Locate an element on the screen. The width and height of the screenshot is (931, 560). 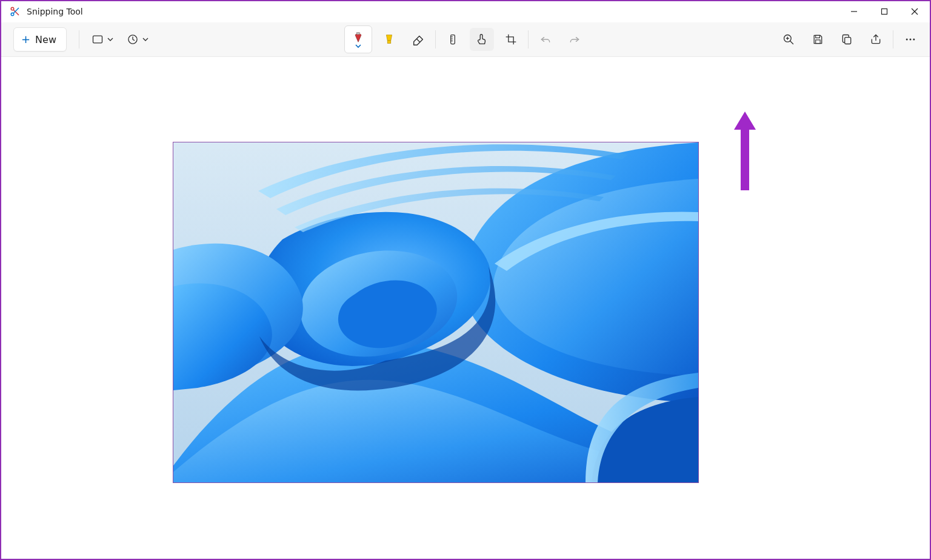
save-icon is located at coordinates (818, 39).